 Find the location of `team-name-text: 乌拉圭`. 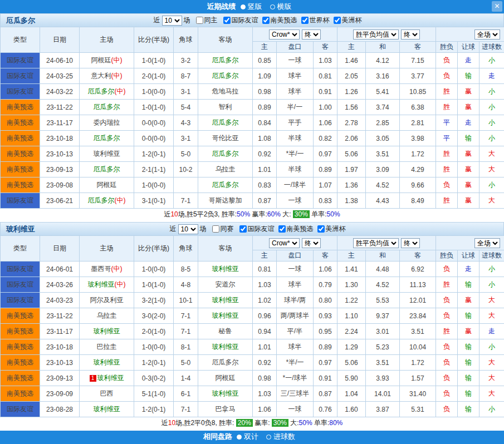

team-name-text: 乌拉圭 is located at coordinates (226, 169).